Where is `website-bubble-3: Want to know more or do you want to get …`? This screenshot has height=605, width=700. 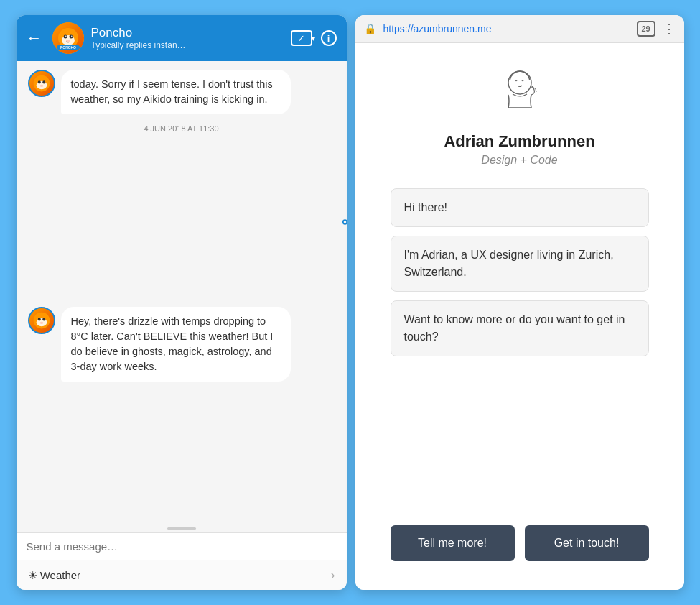
website-bubble-3: Want to know more or do you want to get … is located at coordinates (520, 328).